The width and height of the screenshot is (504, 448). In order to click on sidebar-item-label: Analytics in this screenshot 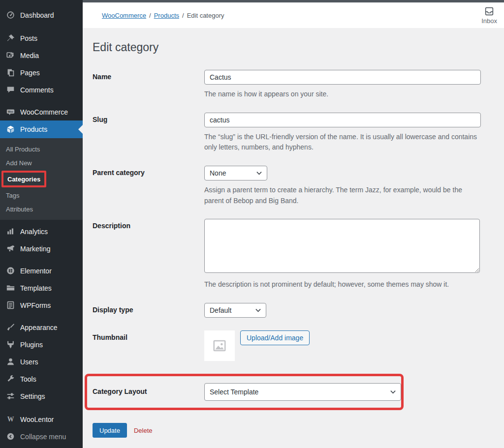, I will do `click(34, 232)`.